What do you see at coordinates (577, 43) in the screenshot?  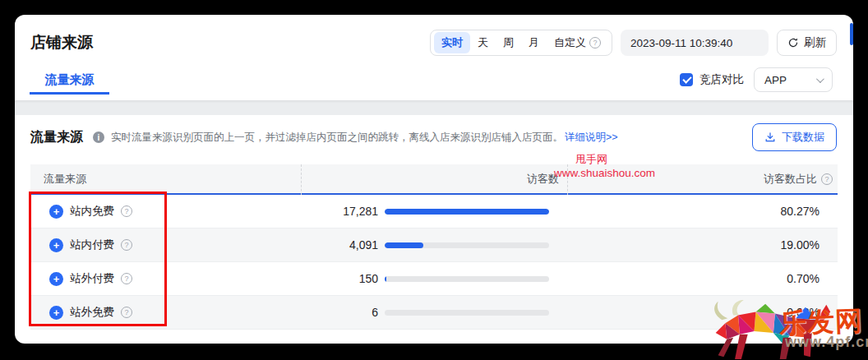 I see `time-option-custom: 自定义 ?` at bounding box center [577, 43].